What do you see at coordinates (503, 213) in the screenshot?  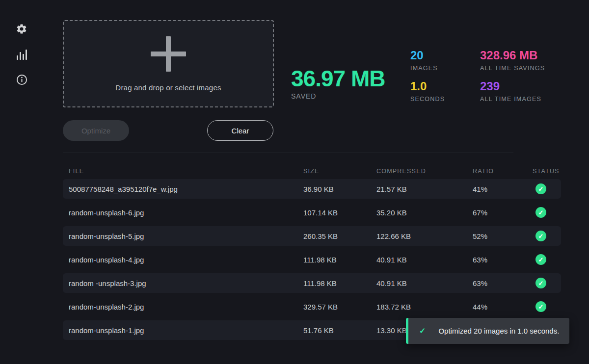 I see `cell-ratio: 67%` at bounding box center [503, 213].